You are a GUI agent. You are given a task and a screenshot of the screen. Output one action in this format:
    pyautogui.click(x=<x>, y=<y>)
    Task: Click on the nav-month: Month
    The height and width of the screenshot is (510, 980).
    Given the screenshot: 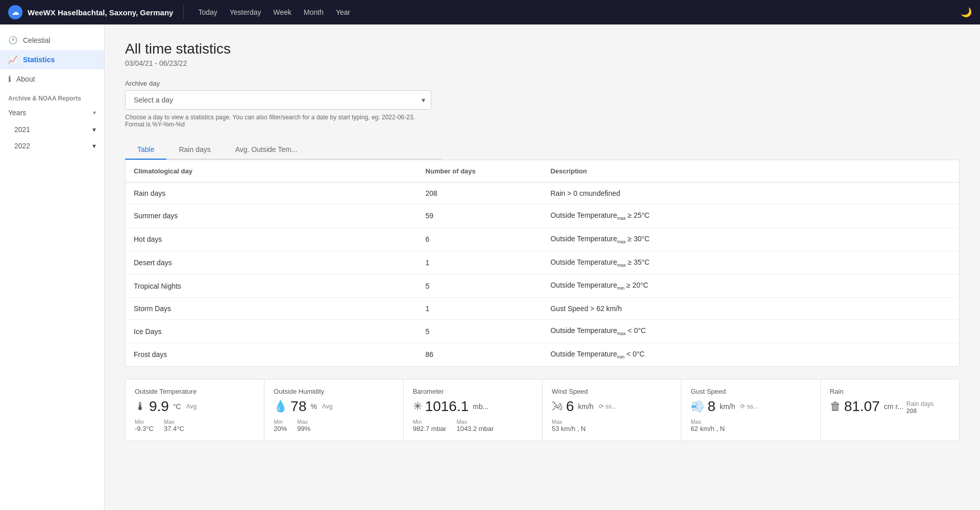 What is the action you would take?
    pyautogui.click(x=313, y=12)
    